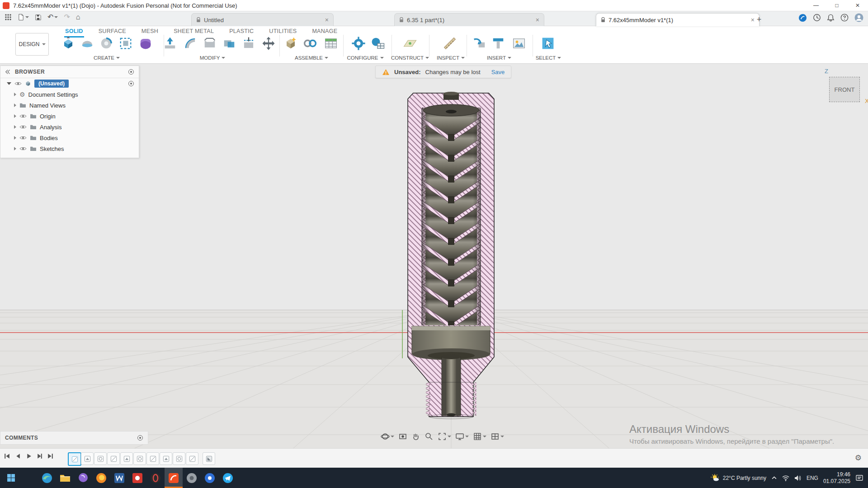  Describe the element at coordinates (7, 456) in the screenshot. I see `timeline-skip-start-button` at that location.